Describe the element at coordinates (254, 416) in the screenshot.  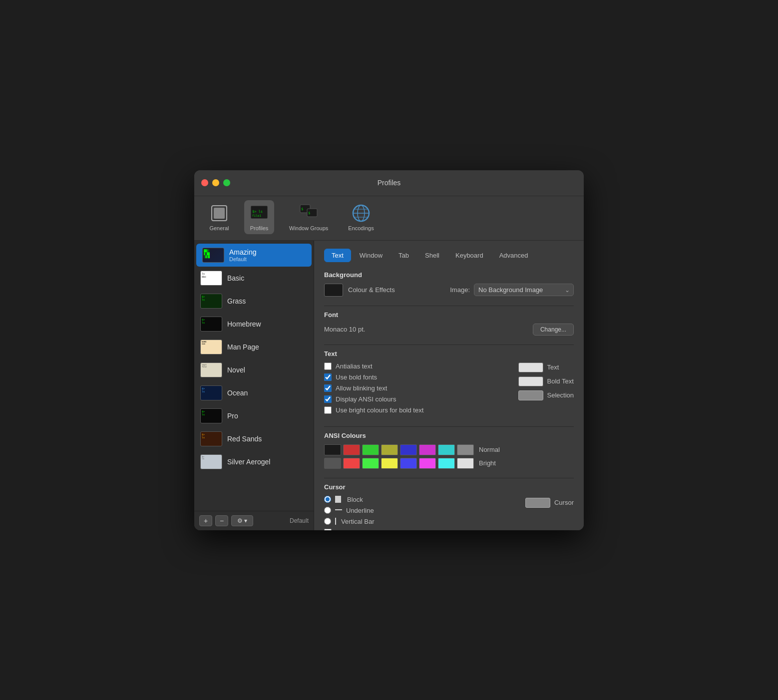
I see `profile-item-pro: $>ls Pro` at that location.